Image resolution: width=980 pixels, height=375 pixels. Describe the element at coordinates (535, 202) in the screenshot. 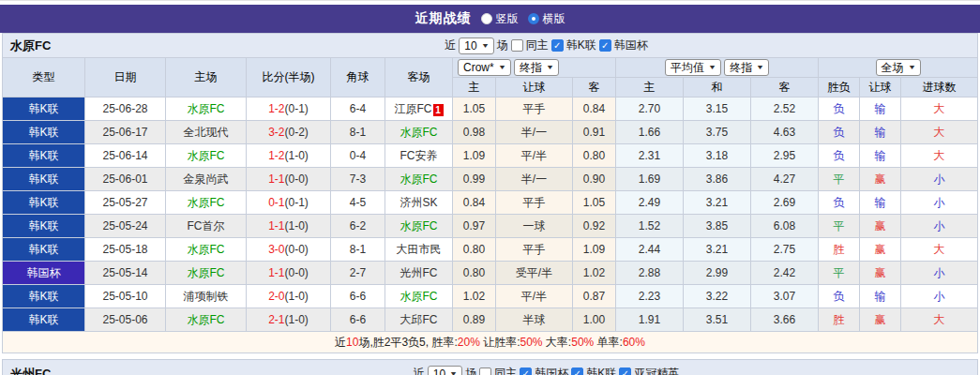

I see `handicap-line: 平手` at that location.